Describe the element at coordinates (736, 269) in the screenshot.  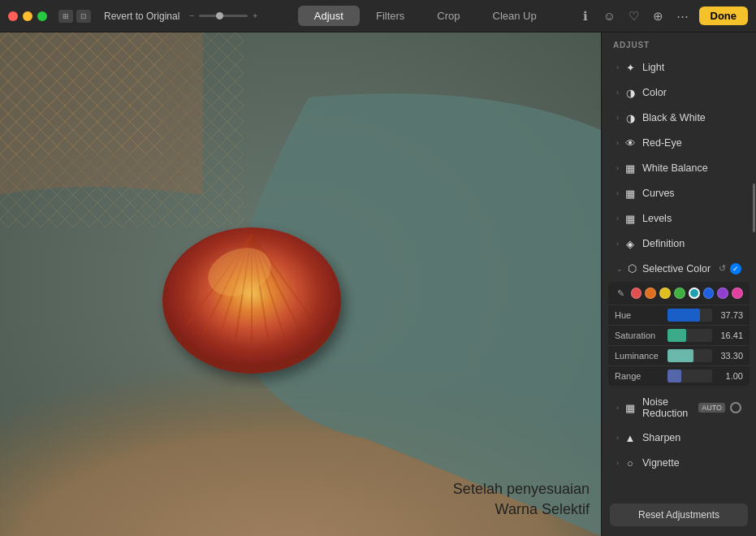
I see `sc-enabled-indicator: ✓` at that location.